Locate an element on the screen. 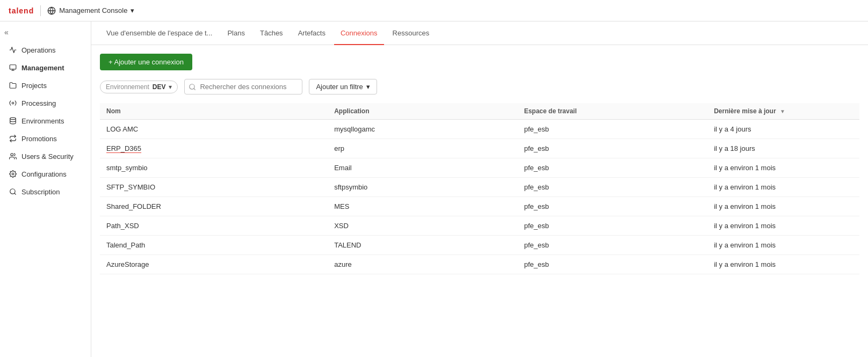 Image resolution: width=868 pixels, height=357 pixels. table-row: ERP_D365 erp pfe_esb il y a 18 jours is located at coordinates (480, 149).